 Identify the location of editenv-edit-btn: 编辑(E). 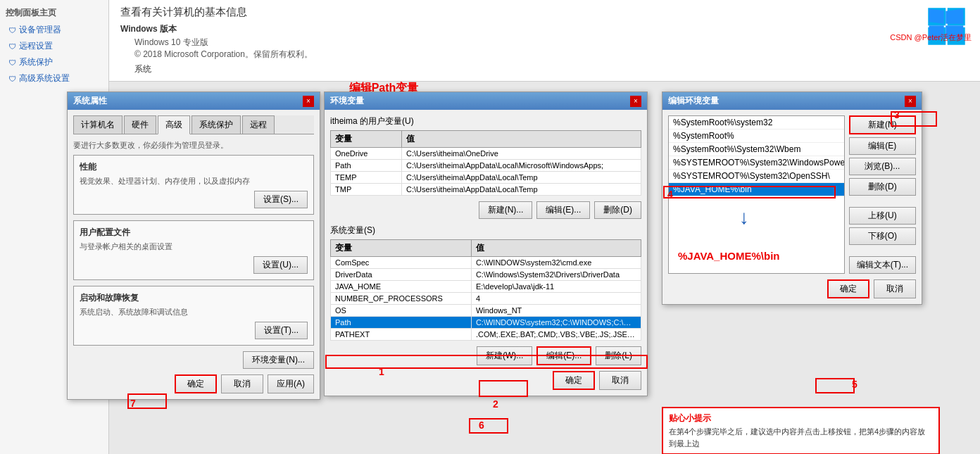
(883, 146).